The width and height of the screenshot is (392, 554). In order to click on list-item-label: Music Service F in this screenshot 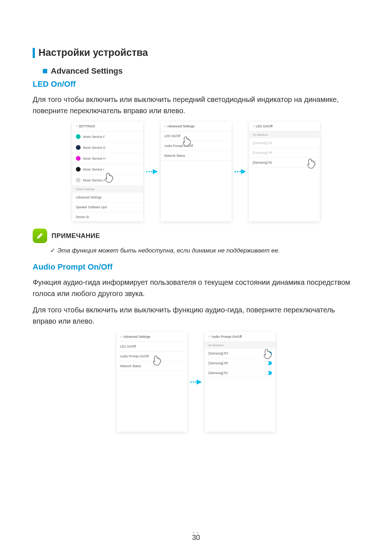, I will do `click(111, 137)`.